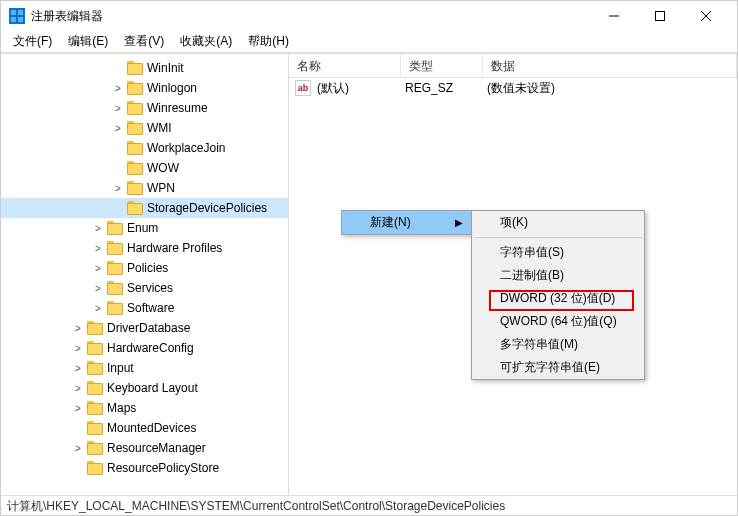 This screenshot has width=738, height=516. What do you see at coordinates (514, 222) in the screenshot?
I see `ctx-item-label: 项(K)` at bounding box center [514, 222].